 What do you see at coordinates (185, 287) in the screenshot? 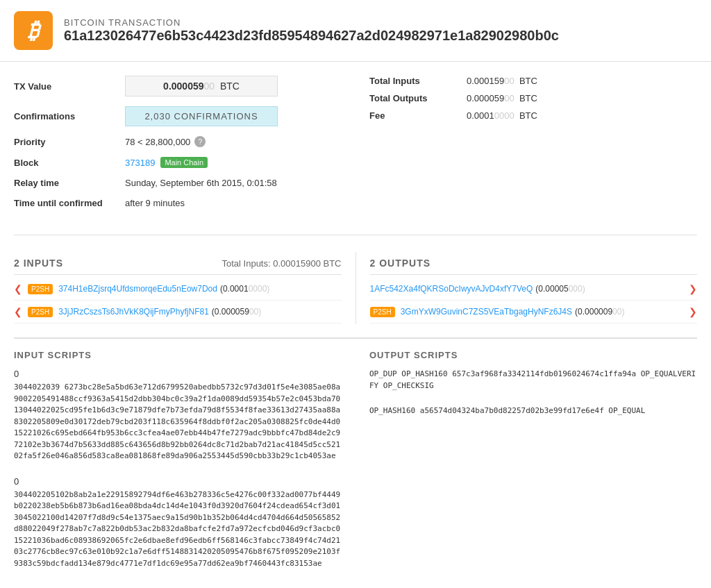
I see `inputs-panel: 2 INPUTS Total Inputs: 0.00015900 BTC ❮ …` at bounding box center [185, 287].